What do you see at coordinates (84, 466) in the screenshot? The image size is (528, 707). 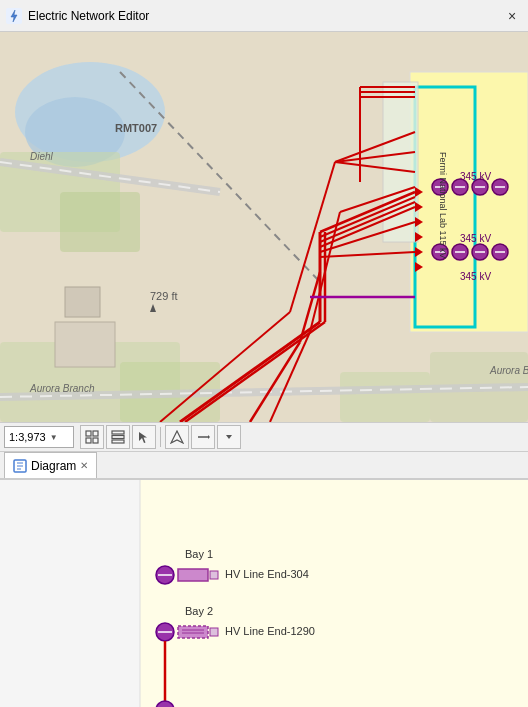 I see `tab-close-button: ✕` at bounding box center [84, 466].